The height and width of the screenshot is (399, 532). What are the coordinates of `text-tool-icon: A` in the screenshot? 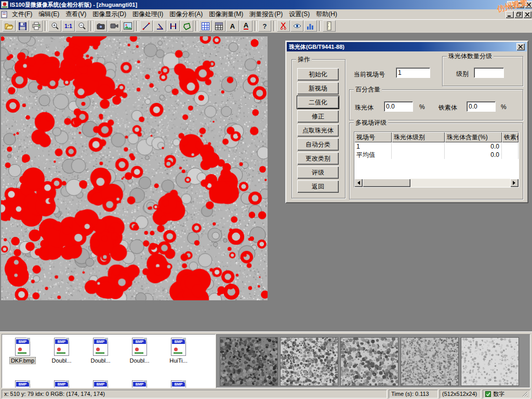 It's located at (233, 26).